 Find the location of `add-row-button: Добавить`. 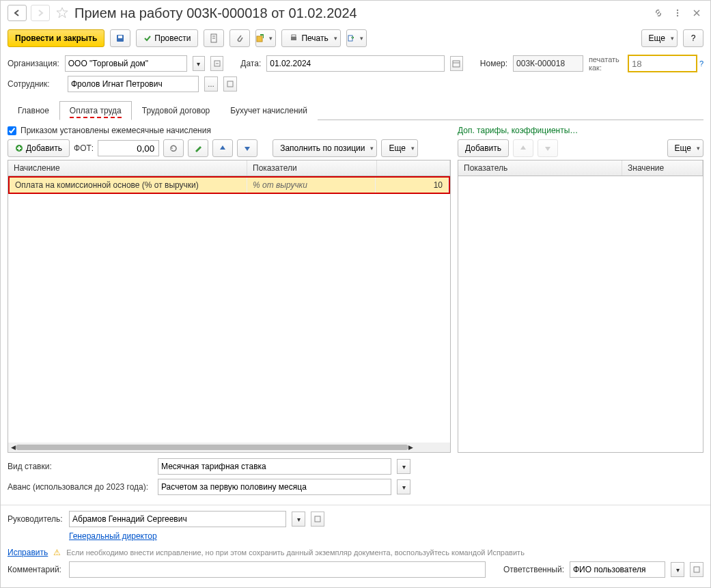

add-row-button: Добавить is located at coordinates (38, 148).